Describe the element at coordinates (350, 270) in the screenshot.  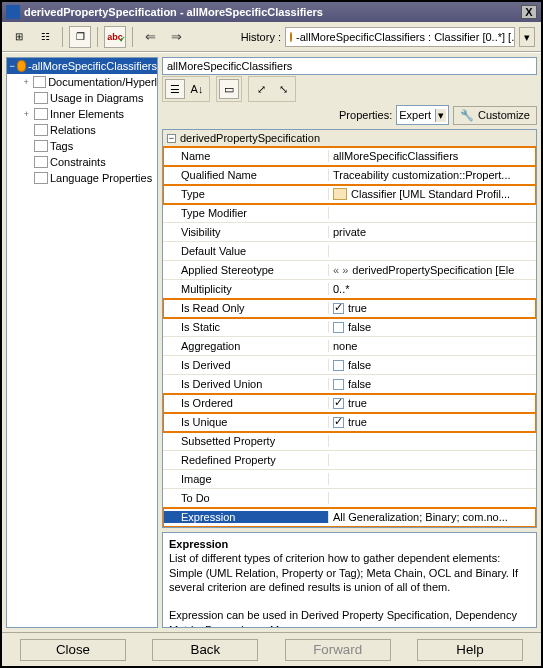
I see `property-row: Applied Stereotype« »derivedPropertySpec…` at that location.